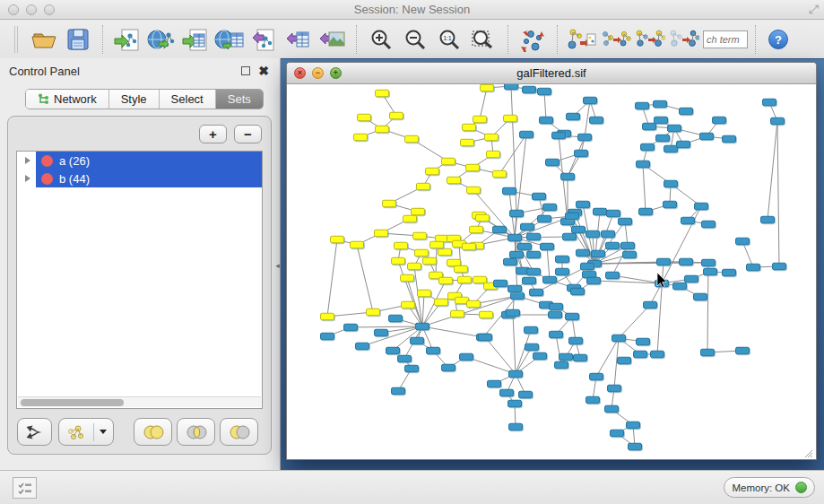  I want to click on set-union-button, so click(152, 432).